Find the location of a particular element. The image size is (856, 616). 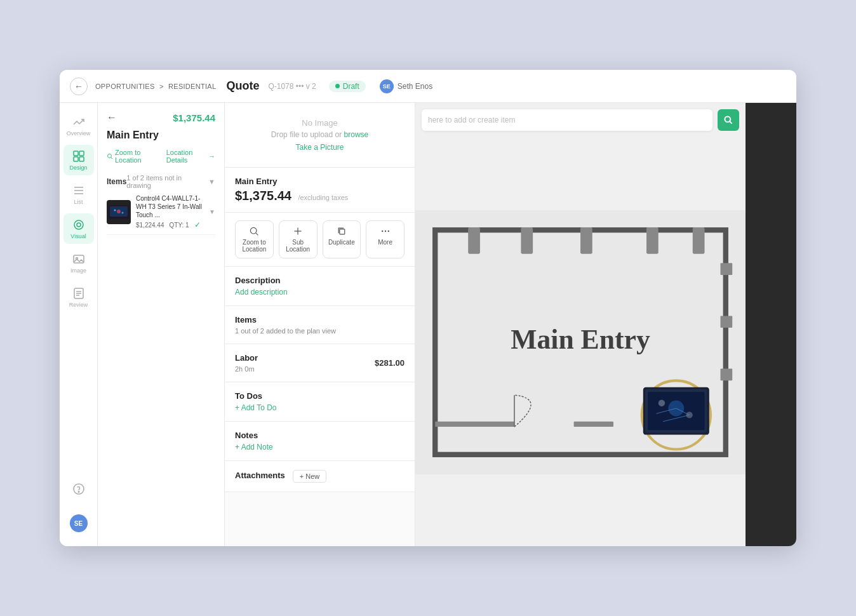

sidebar-item-visual: Visual is located at coordinates (79, 229).